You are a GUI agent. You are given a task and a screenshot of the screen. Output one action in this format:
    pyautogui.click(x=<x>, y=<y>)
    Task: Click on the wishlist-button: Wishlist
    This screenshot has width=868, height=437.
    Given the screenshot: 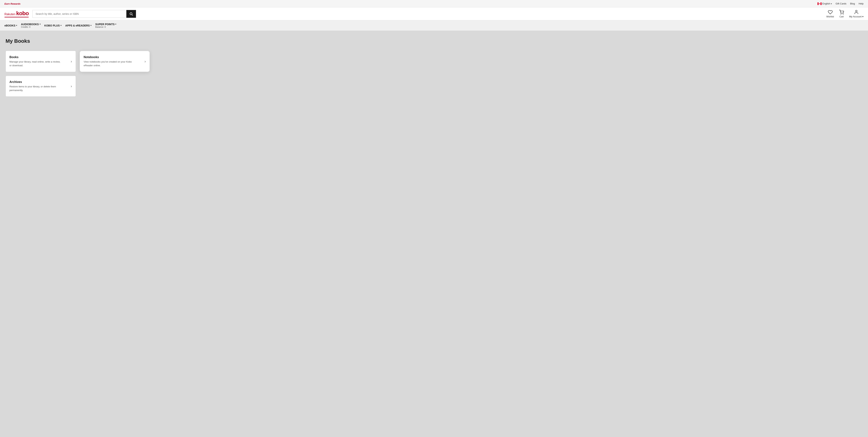 What is the action you would take?
    pyautogui.click(x=830, y=14)
    